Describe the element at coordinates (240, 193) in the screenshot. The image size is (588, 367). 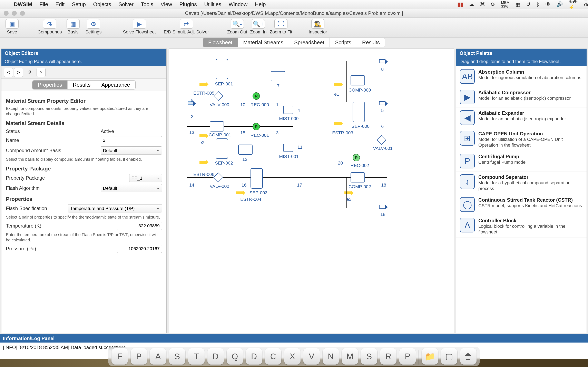
I see `energy-arrow-estr004` at that location.